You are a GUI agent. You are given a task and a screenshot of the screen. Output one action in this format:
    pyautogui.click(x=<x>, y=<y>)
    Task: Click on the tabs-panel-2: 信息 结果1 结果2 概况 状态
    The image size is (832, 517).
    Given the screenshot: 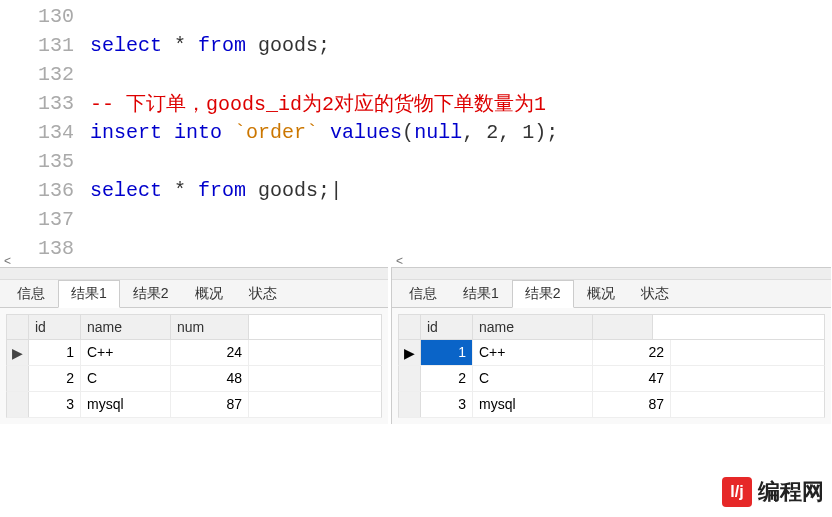 What is the action you would take?
    pyautogui.click(x=612, y=294)
    